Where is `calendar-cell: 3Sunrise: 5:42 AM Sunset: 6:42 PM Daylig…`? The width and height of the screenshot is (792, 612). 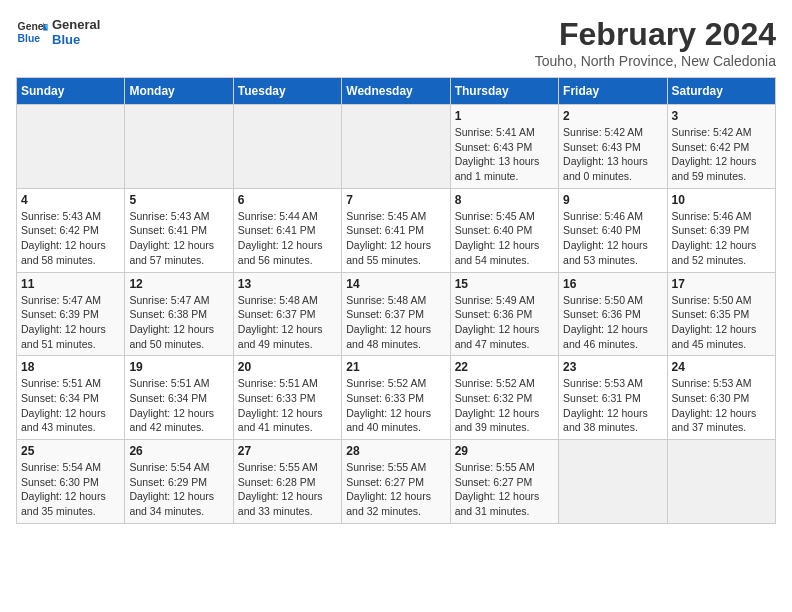
calendar-cell: 3Sunrise: 5:42 AM Sunset: 6:42 PM Daylig… is located at coordinates (721, 147).